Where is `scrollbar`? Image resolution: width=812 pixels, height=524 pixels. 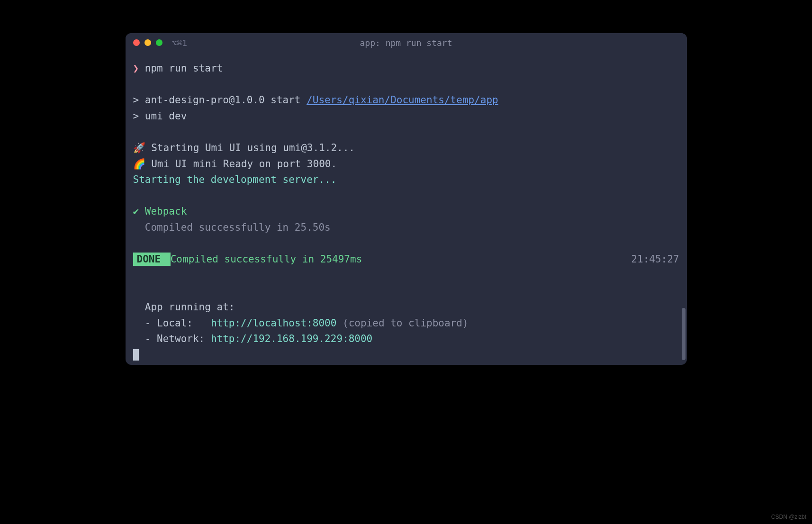
scrollbar is located at coordinates (684, 334).